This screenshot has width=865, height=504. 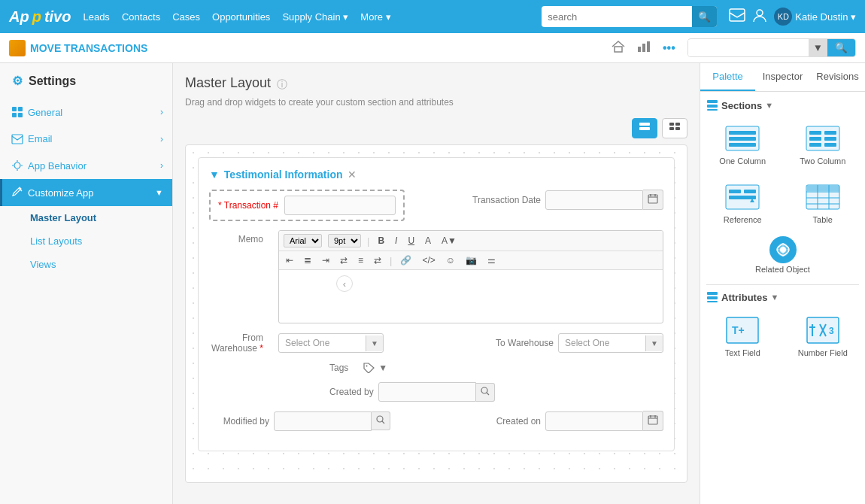 What do you see at coordinates (645, 128) in the screenshot?
I see `single-layout-button` at bounding box center [645, 128].